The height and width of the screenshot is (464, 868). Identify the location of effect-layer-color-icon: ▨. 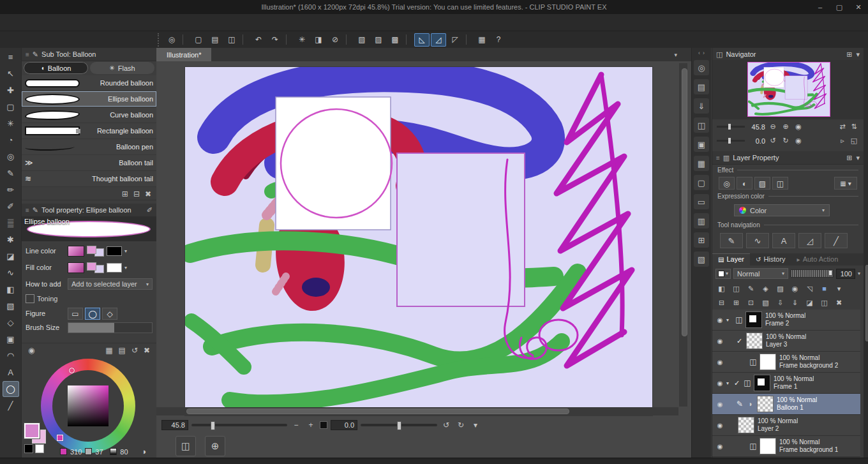
(762, 183).